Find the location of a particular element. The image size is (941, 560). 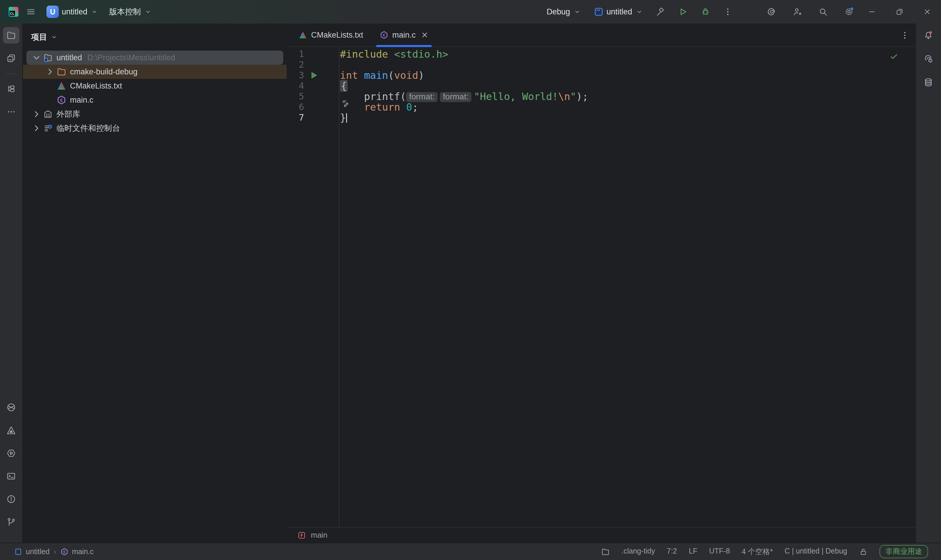

tool-services-button is located at coordinates (11, 453).